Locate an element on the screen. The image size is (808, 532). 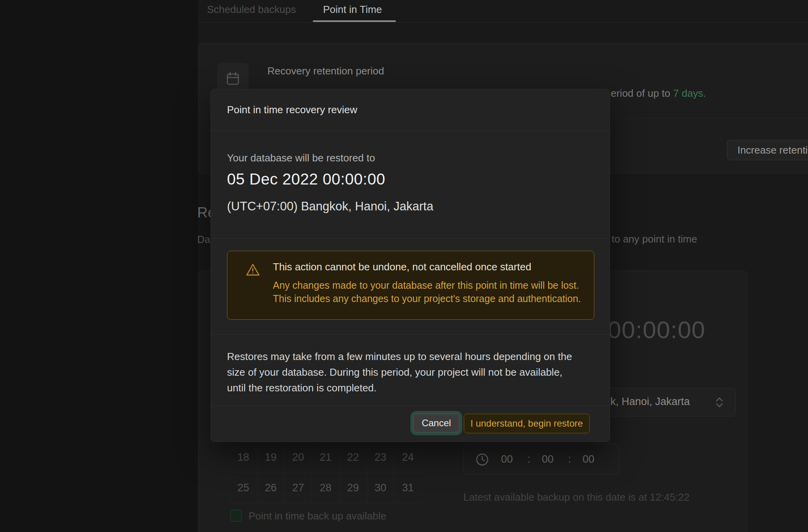
restore-desc-left-fragment: Da is located at coordinates (204, 240).